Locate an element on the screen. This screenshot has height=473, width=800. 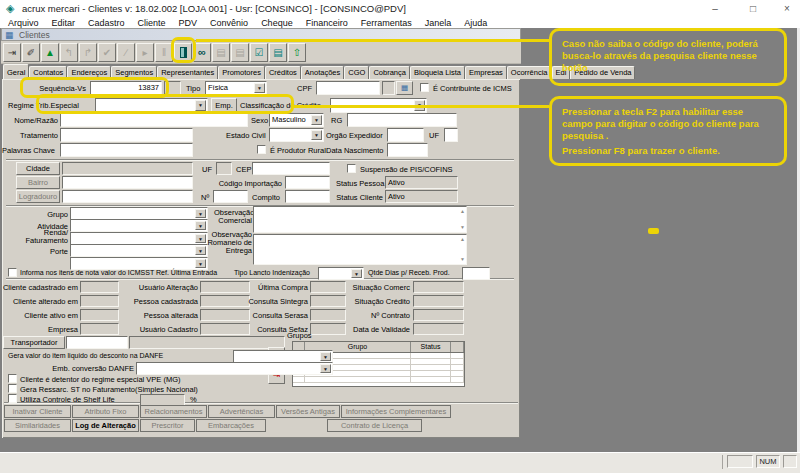
emb-conversao-select: ▼ is located at coordinates (234, 368).